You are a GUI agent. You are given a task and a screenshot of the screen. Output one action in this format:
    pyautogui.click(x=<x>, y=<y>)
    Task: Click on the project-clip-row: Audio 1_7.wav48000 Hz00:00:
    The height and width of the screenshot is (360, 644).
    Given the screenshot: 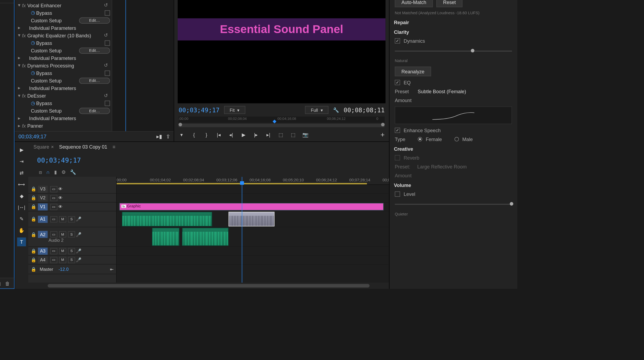 What is the action you would take?
    pyautogui.click(x=7, y=49)
    